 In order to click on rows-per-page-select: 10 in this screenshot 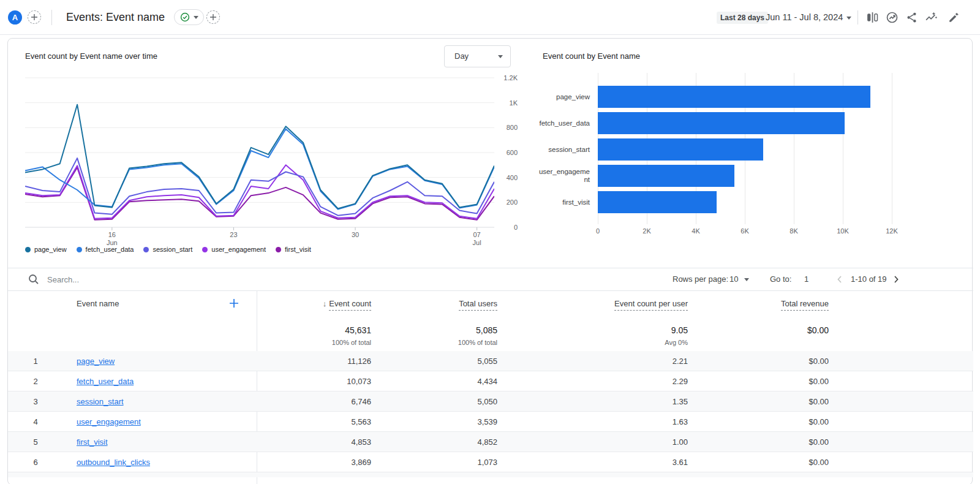, I will do `click(734, 279)`.